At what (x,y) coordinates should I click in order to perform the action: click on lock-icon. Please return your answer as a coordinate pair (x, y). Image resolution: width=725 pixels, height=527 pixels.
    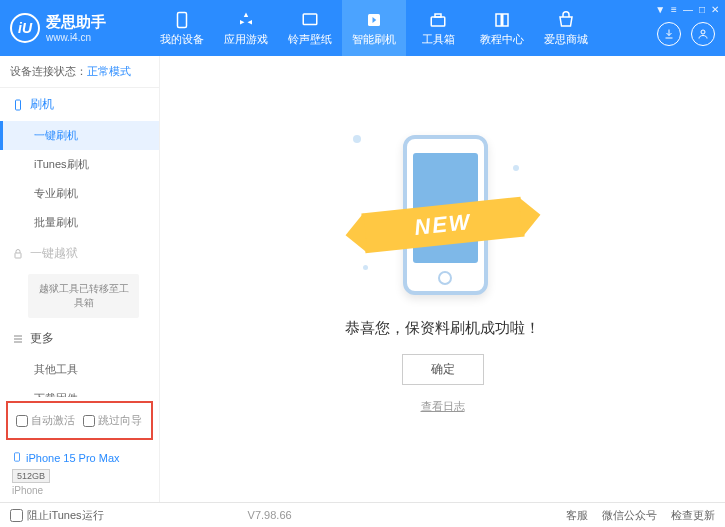
    Looking at the image, I should click on (18, 254).